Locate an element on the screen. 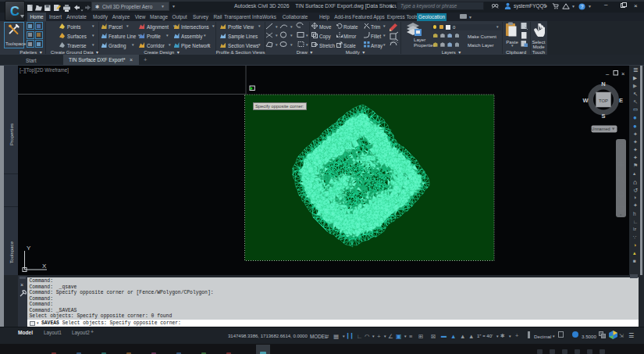  svg-text: N is located at coordinates (603, 84).